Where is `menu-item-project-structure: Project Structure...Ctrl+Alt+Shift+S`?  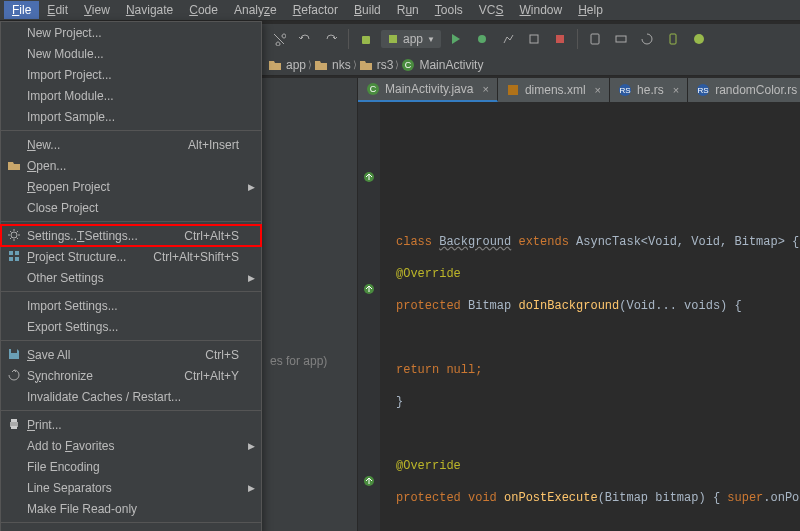 menu-item-project-structure: Project Structure...Ctrl+Alt+Shift+S is located at coordinates (131, 256).